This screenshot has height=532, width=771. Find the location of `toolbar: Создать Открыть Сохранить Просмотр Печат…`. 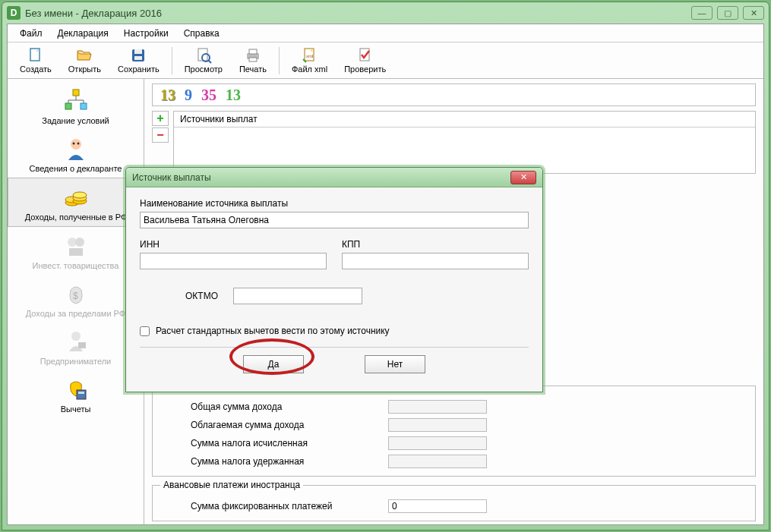

toolbar: Создать Открыть Сохранить Просмотр Печат… is located at coordinates (386, 61).